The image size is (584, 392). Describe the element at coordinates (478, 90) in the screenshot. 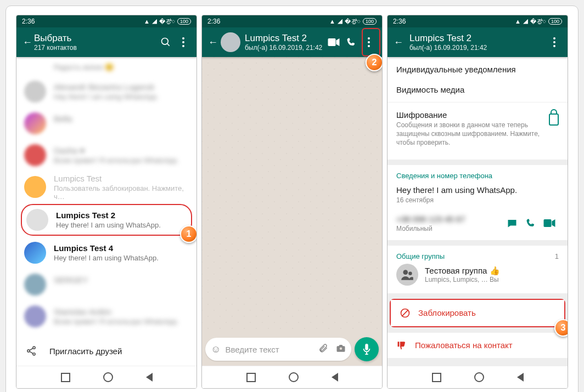

I see `media-visibility-row: Видимость медиа` at that location.